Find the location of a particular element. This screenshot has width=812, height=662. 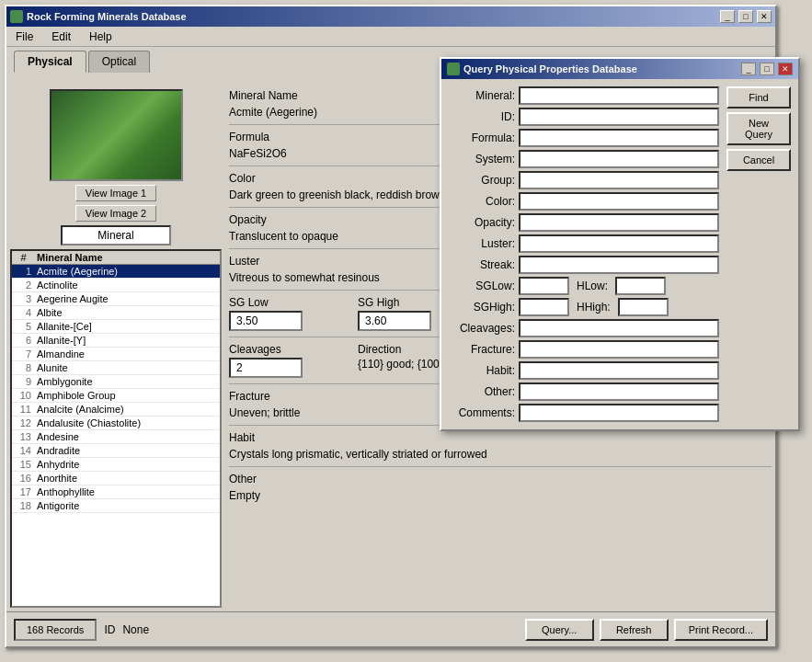

dialog-luster-input is located at coordinates (619, 244).